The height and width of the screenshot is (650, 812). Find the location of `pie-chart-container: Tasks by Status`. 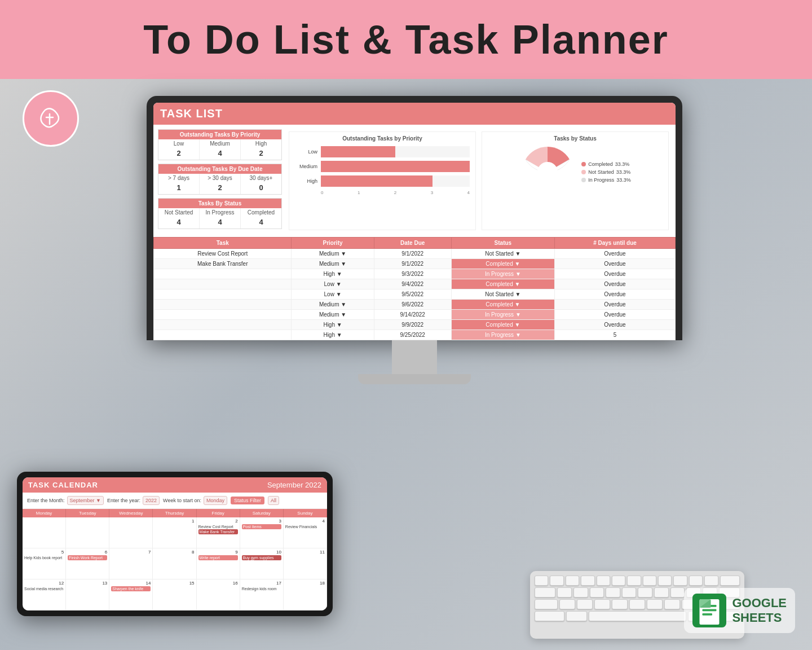

pie-chart-container: Tasks by Status is located at coordinates (575, 181).